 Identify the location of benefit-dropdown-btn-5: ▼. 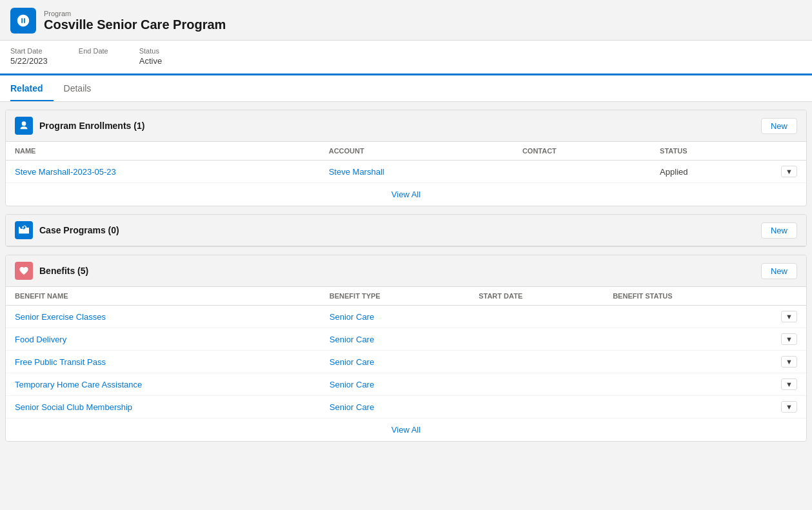
(789, 407).